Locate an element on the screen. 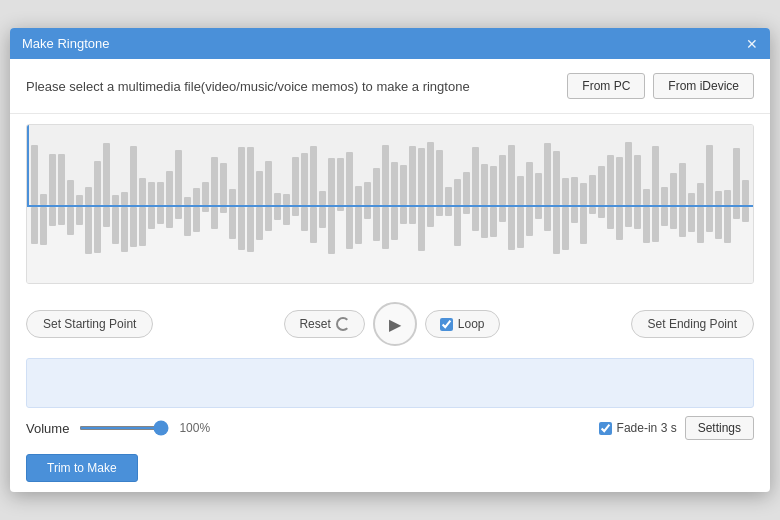  controls-row: Set Starting Point Reset ▶ Loop Set Endi… is located at coordinates (390, 324).